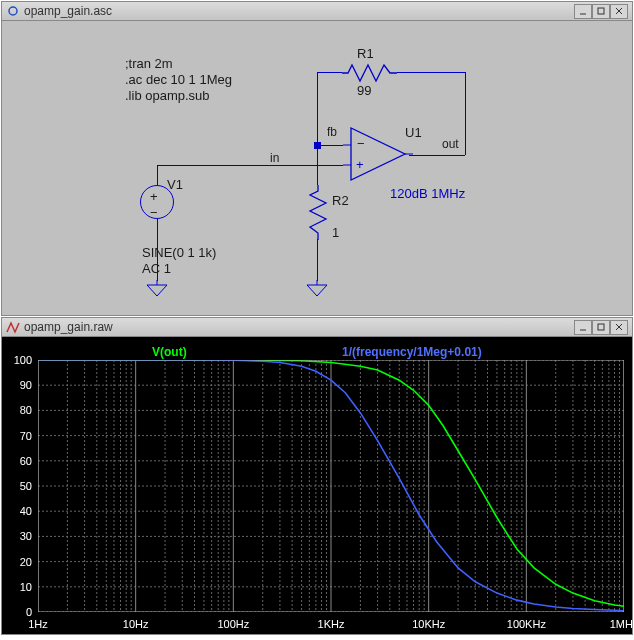  I want to click on spice-directive-tran: ;tran 2m, so click(149, 64).